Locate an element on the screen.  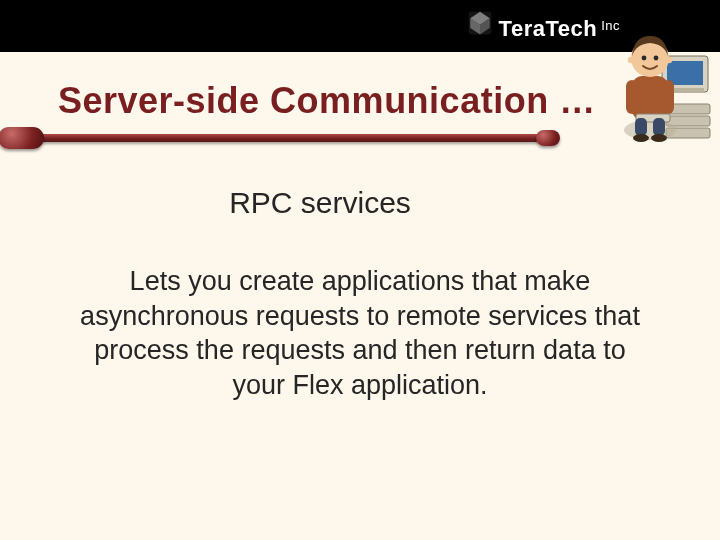
slide-title: Server-side Communication … is located at coordinates (327, 101).